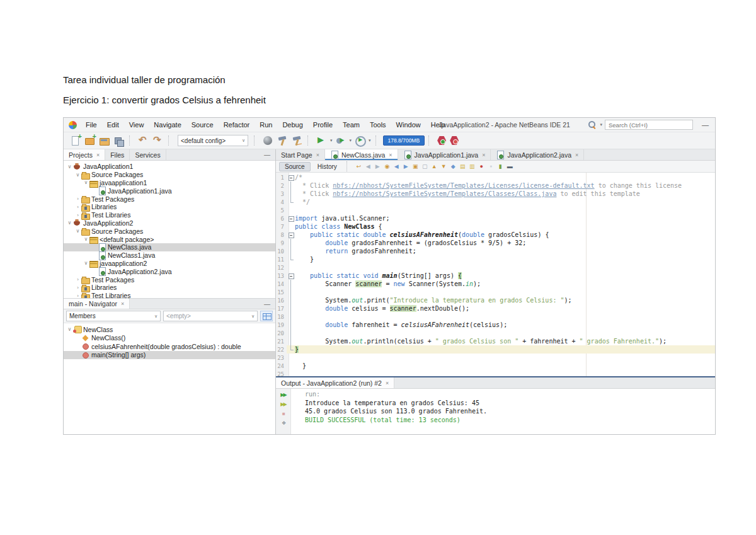  Describe the element at coordinates (169, 190) in the screenshot. I see `tree-item-javaapplication1-java: JavaApplication1.java` at that location.